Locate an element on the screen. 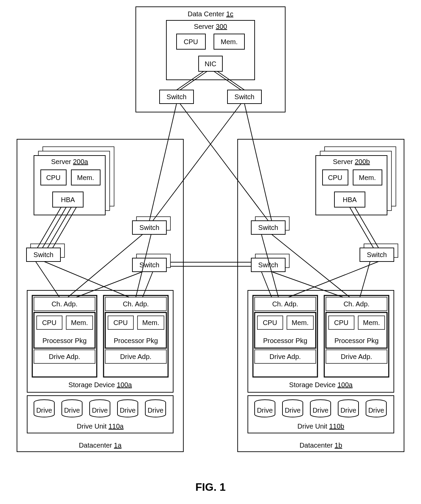 The image size is (421, 504). svg-text: Drive Unit 110b is located at coordinates (321, 426).